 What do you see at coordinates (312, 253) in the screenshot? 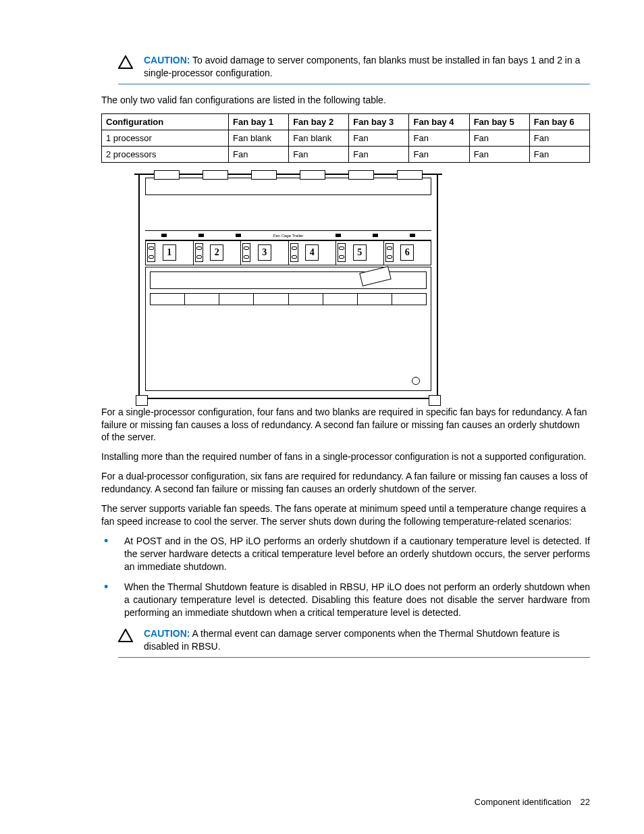
I see `fan-bay-number: 4` at bounding box center [312, 253].